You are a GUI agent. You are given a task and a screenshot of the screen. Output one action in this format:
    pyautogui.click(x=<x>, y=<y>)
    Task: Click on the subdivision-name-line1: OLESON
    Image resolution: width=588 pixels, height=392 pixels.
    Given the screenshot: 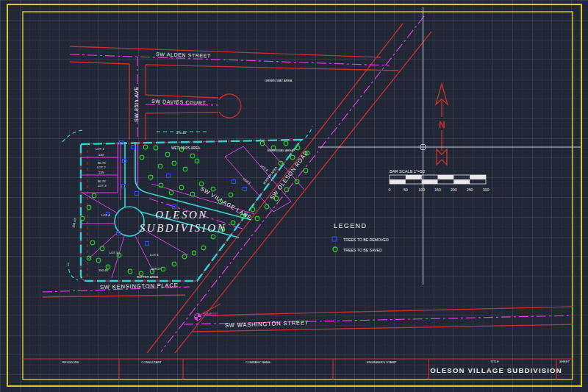 What is the action you would take?
    pyautogui.click(x=182, y=215)
    